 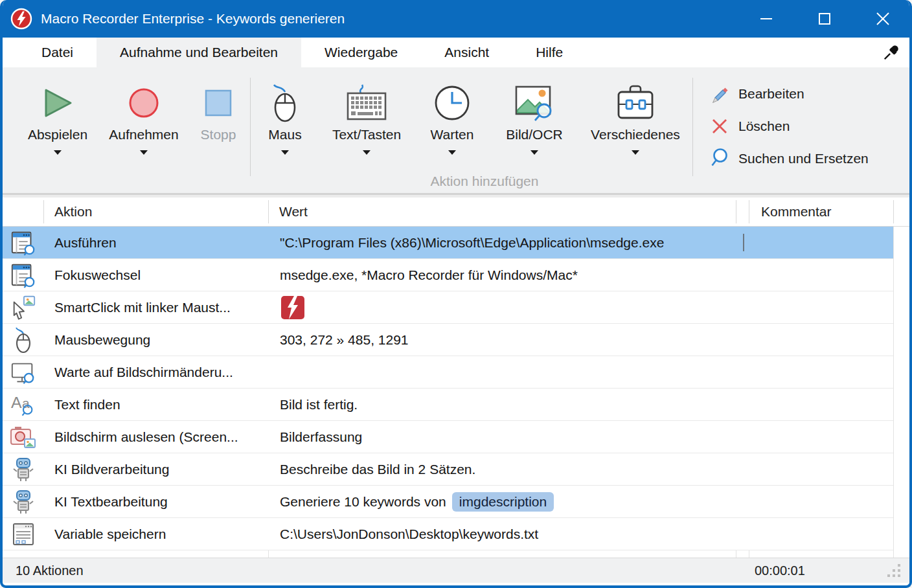 I want to click on tab-label: Ansicht, so click(x=466, y=52).